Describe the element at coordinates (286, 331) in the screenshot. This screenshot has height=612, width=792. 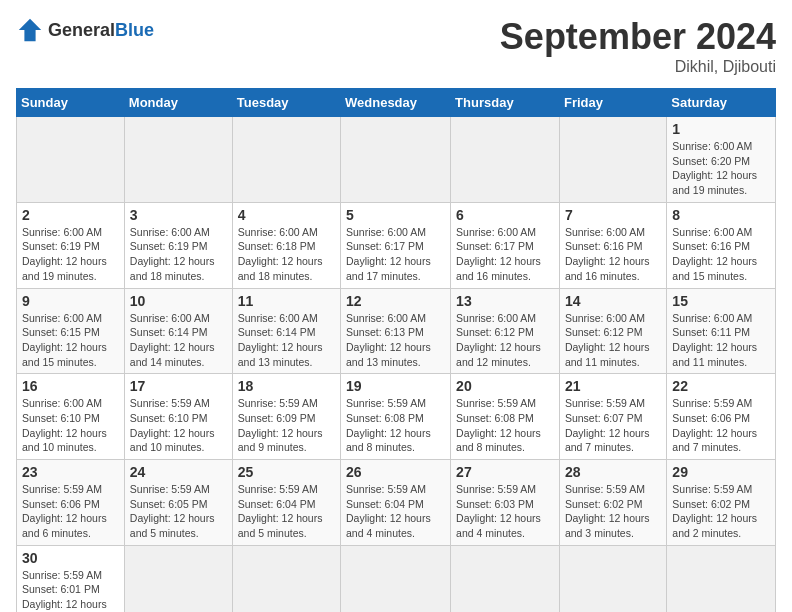
I see `day-cell: 11Sunrise: 6:00 AM Sunset: 6:14 PM Dayli…` at that location.